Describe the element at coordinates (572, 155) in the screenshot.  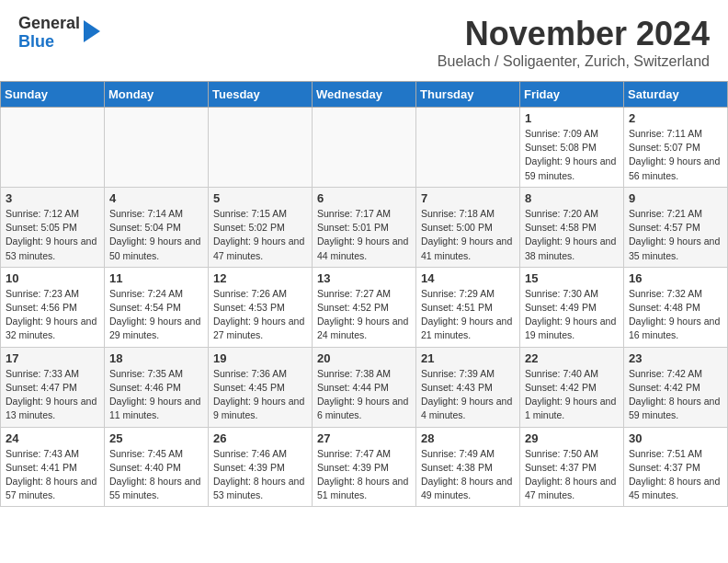
I see `day-info: Sunrise: 7:09 AMSunset: 5:08 PMDaylight:…` at that location.